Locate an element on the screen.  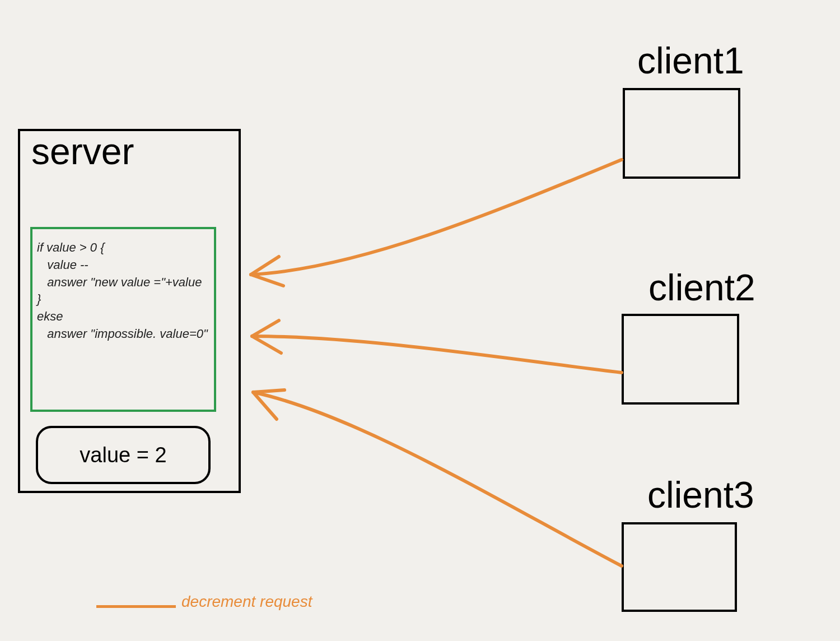
client3-label: client3 is located at coordinates (701, 495).